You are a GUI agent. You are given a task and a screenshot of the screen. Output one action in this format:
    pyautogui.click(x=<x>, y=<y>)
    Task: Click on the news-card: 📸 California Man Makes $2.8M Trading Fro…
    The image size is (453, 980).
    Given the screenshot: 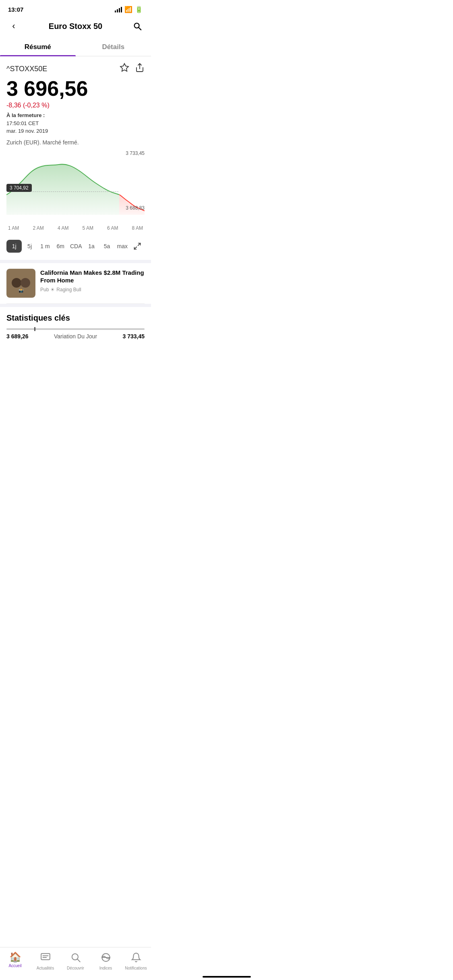 What is the action you would take?
    pyautogui.click(x=76, y=283)
    